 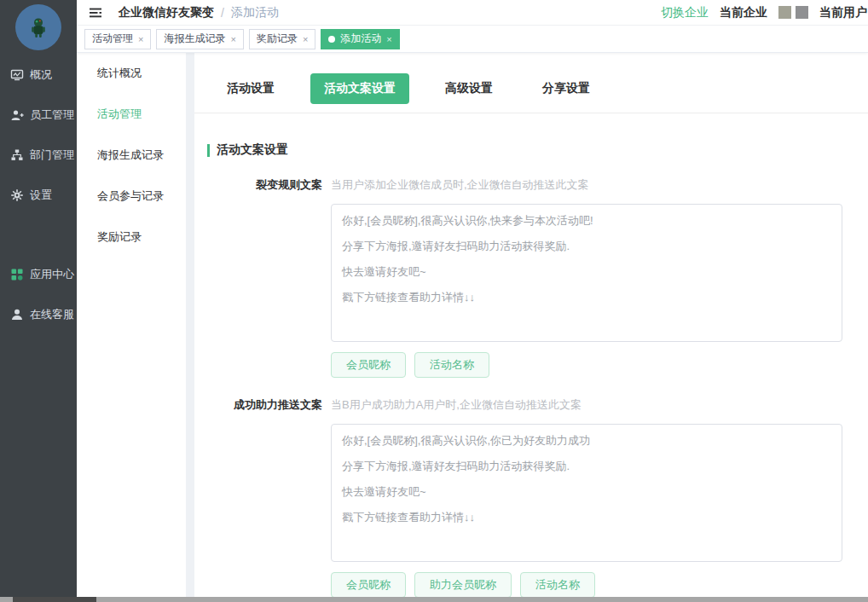 What do you see at coordinates (131, 114) in the screenshot?
I see `submenu-item-activity-management: 活动管理` at bounding box center [131, 114].